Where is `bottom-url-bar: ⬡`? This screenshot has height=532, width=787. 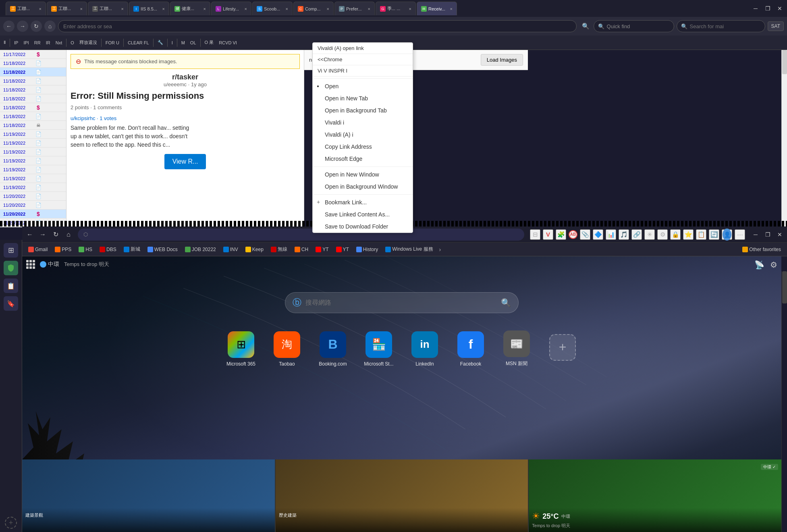 bottom-url-bar: ⬡ is located at coordinates (301, 235).